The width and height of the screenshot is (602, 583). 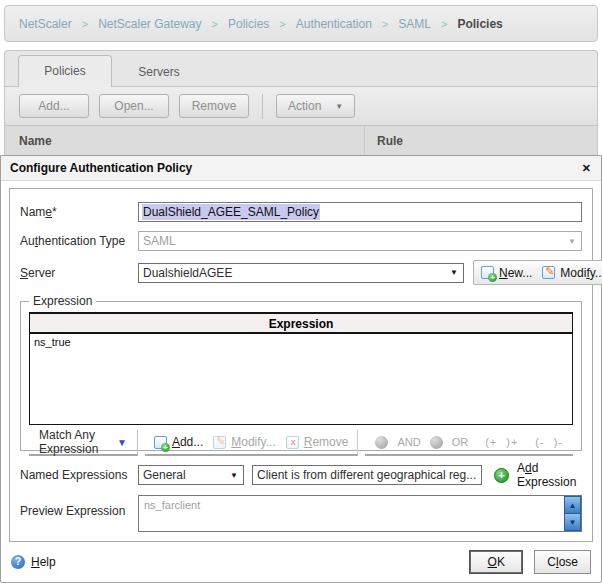 What do you see at coordinates (330, 442) in the screenshot?
I see `remove-row-post: emove` at bounding box center [330, 442].